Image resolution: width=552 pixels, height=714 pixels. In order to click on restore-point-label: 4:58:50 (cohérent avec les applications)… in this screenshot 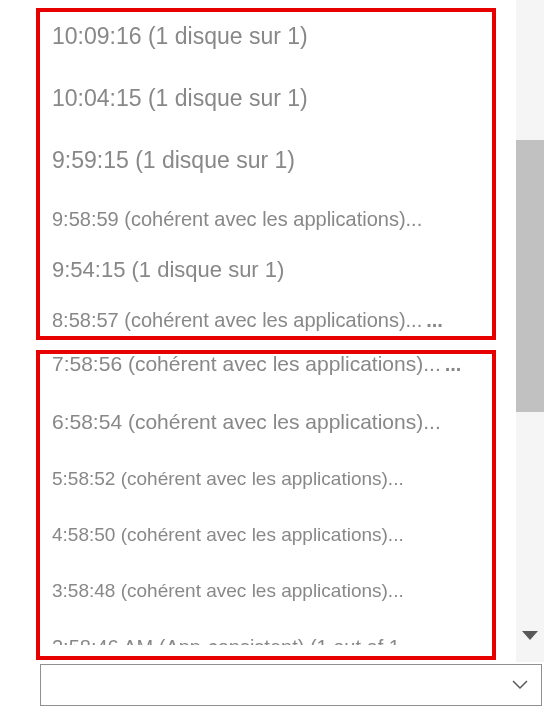, I will do `click(228, 534)`.